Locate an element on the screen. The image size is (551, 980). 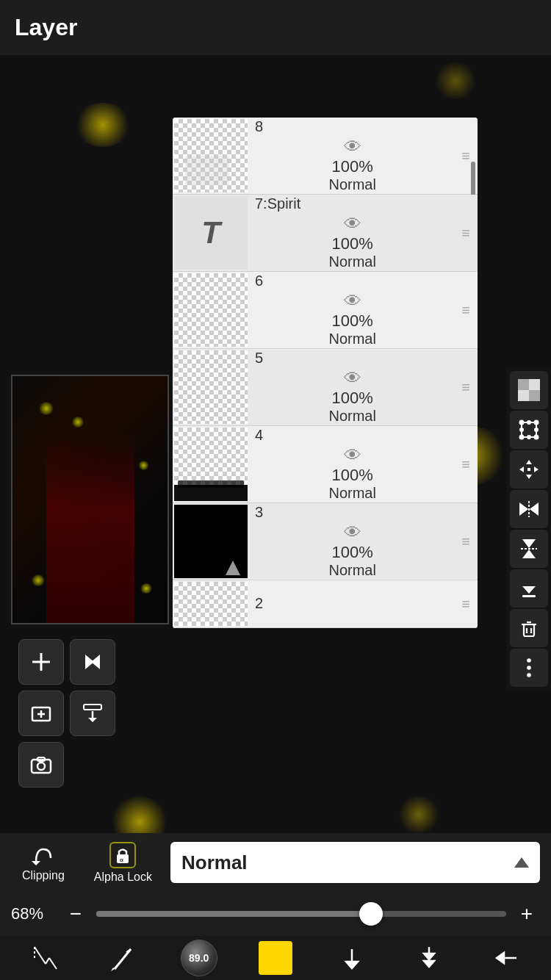
merge-down-button is located at coordinates (93, 713).